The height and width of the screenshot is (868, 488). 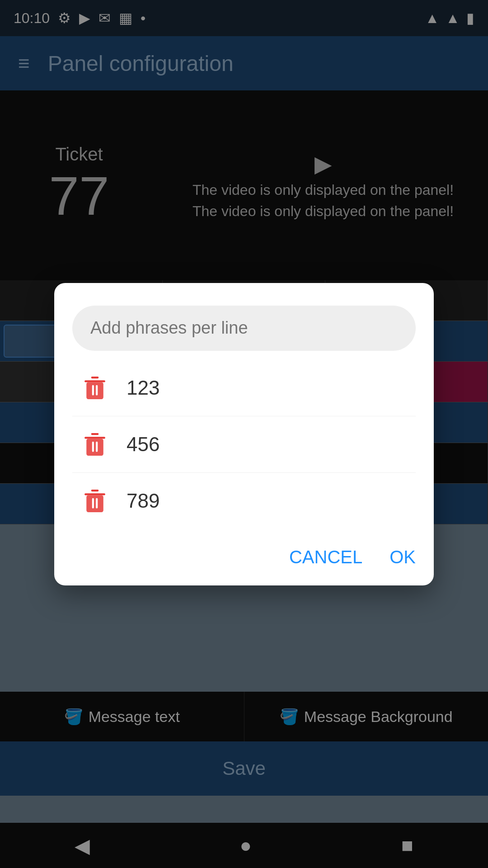 What do you see at coordinates (143, 501) in the screenshot?
I see `phrase-3-text: 789` at bounding box center [143, 501].